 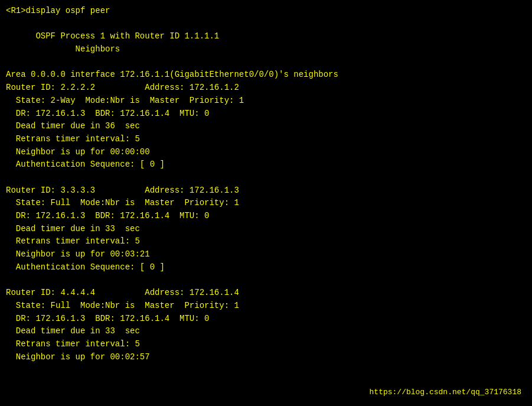 I want to click on terminal-line: Area 0.0.0.0 interface 172.16.1.1(Gigabi…, so click(x=266, y=75).